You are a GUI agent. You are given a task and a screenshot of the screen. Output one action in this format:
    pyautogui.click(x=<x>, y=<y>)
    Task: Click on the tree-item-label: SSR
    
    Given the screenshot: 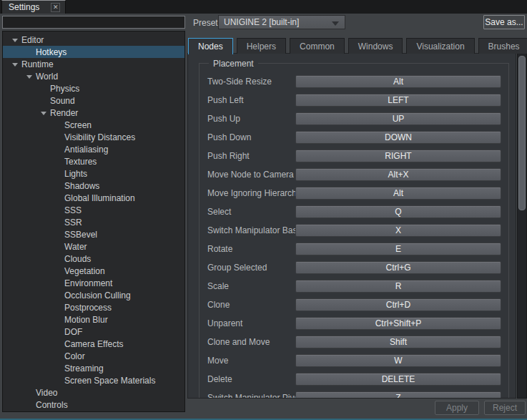 What is the action you would take?
    pyautogui.click(x=73, y=223)
    